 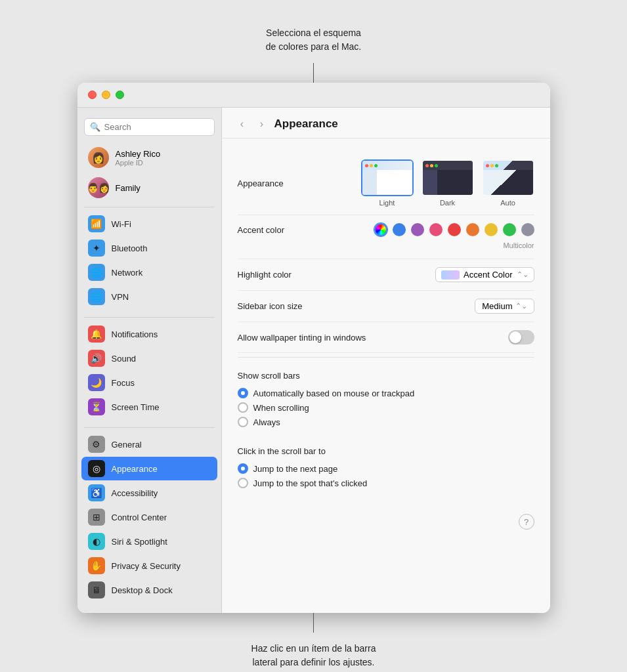 I want to click on sidebar-icon-size-value: Medium, so click(x=497, y=306).